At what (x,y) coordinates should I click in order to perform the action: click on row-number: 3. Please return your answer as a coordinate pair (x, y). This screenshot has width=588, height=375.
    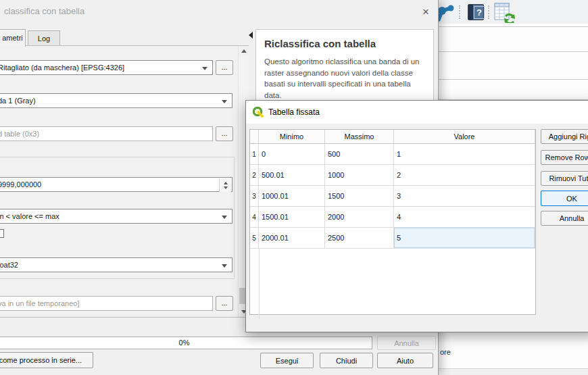
    Looking at the image, I should click on (254, 196).